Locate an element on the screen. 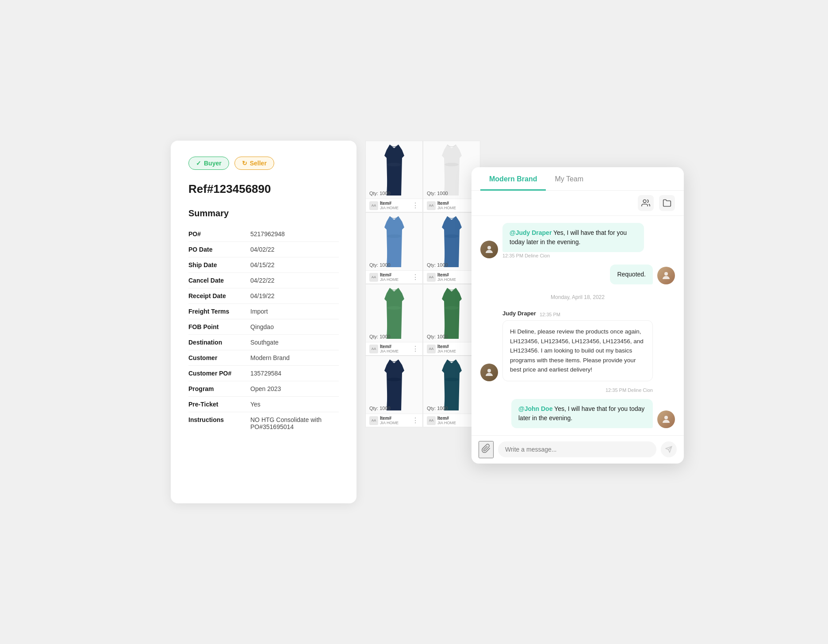  check-icon: ✓ is located at coordinates (199, 163).